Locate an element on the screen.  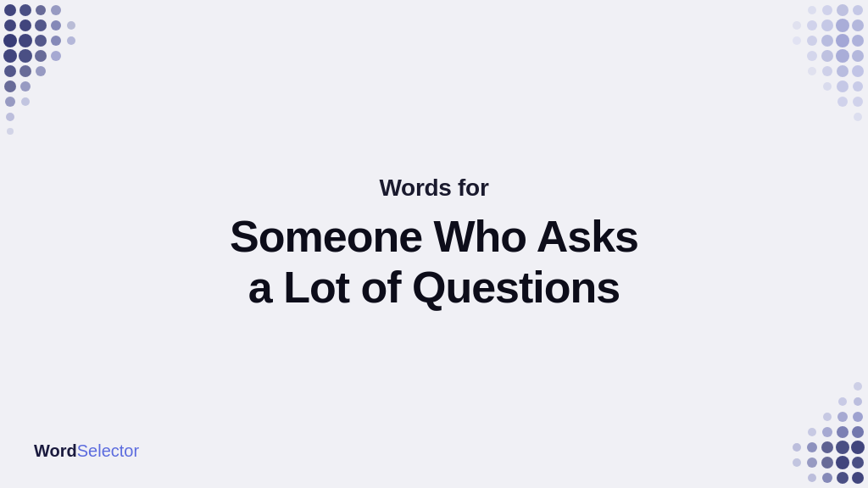
logo-selector: Selector is located at coordinates (108, 451).